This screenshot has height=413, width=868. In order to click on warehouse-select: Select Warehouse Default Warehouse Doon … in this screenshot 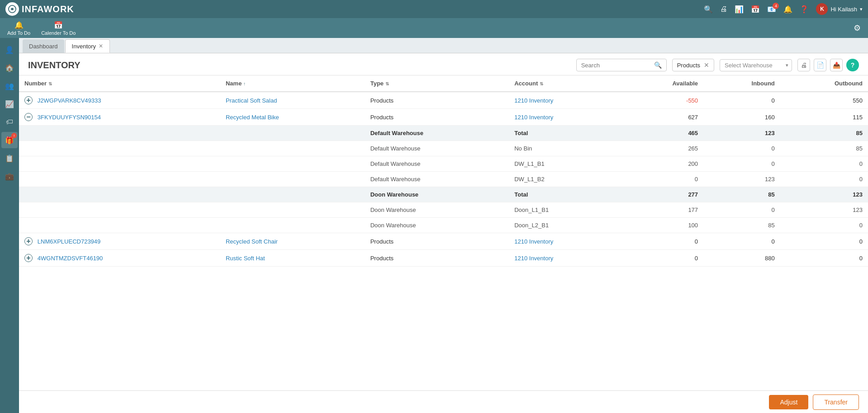, I will do `click(756, 65)`.